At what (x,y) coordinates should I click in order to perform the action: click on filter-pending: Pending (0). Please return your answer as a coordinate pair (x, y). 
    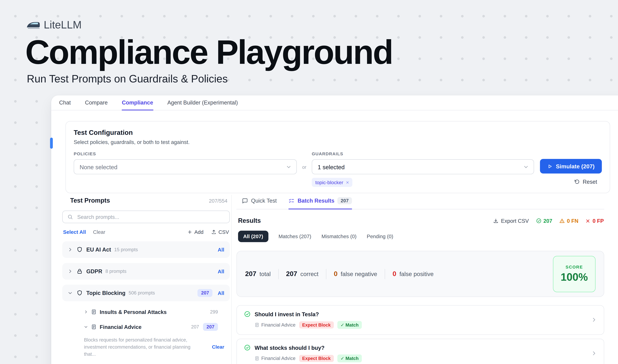
    Looking at the image, I should click on (380, 236).